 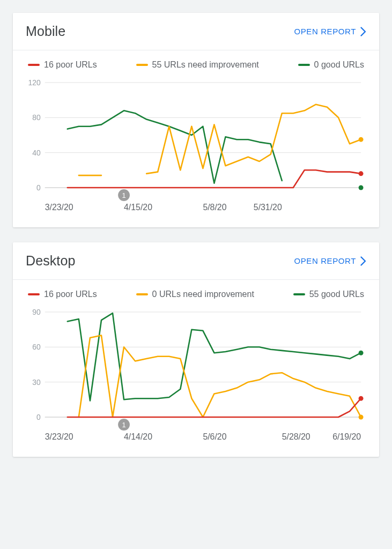 What do you see at coordinates (138, 207) in the screenshot?
I see `svg-text: 4/15/20` at bounding box center [138, 207].